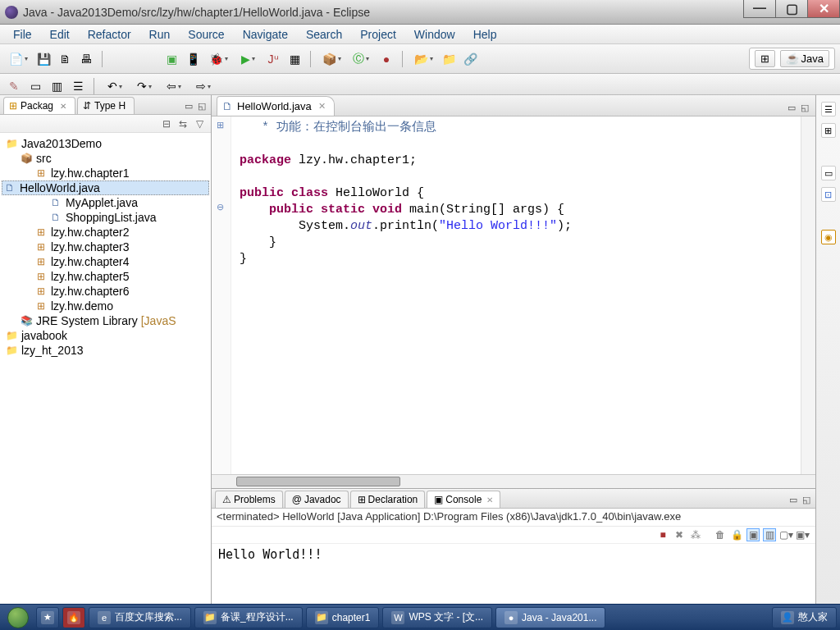 The height and width of the screenshot is (630, 840). What do you see at coordinates (65, 59) in the screenshot?
I see `save-all-button: 🗎` at bounding box center [65, 59].